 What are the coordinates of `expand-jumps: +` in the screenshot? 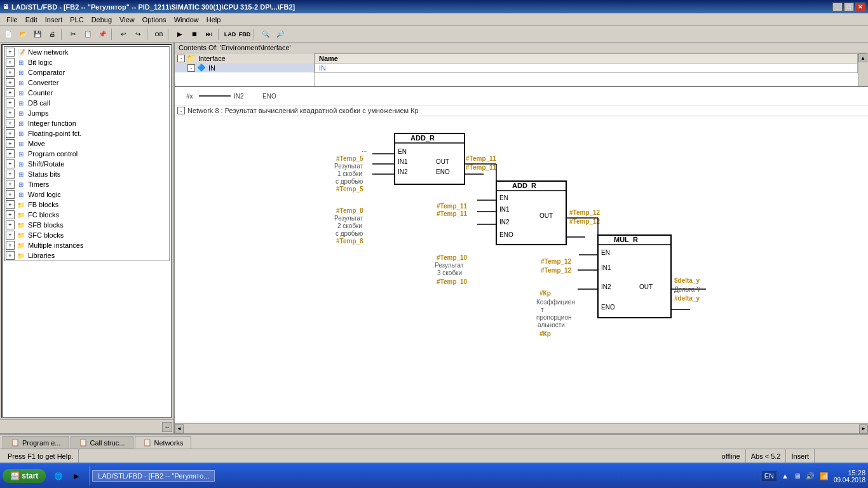 It's located at (10, 113).